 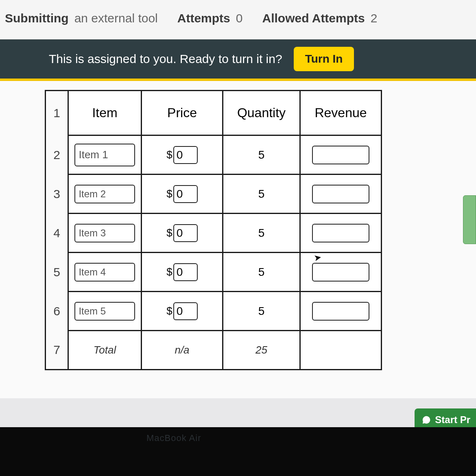 I want to click on row-number: 5, so click(x=57, y=272).